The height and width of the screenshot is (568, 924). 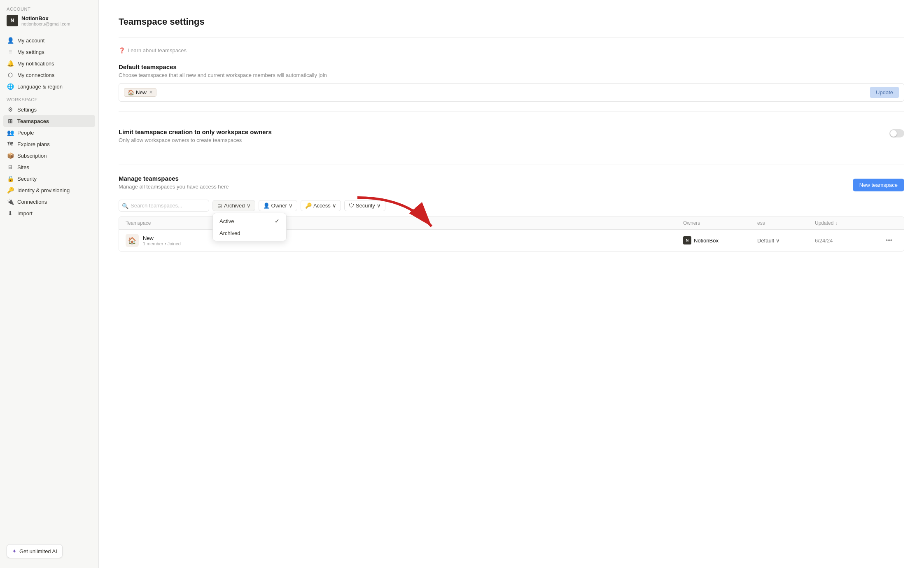 What do you see at coordinates (23, 167) in the screenshot?
I see `sidebar-item-label: Sites` at bounding box center [23, 167].